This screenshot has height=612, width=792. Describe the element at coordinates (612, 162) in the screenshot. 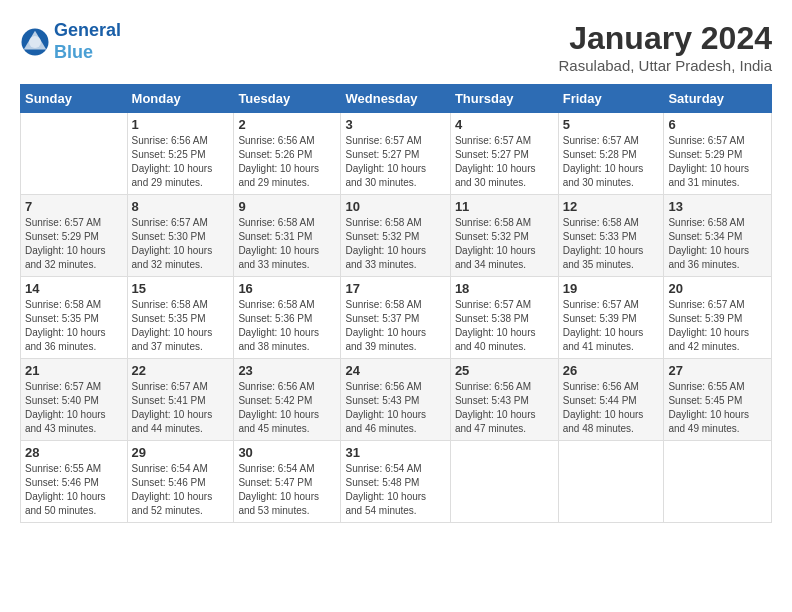

I see `day-info: Sunrise: 6:57 AM Sunset: 5:28 PM Dayligh…` at that location.